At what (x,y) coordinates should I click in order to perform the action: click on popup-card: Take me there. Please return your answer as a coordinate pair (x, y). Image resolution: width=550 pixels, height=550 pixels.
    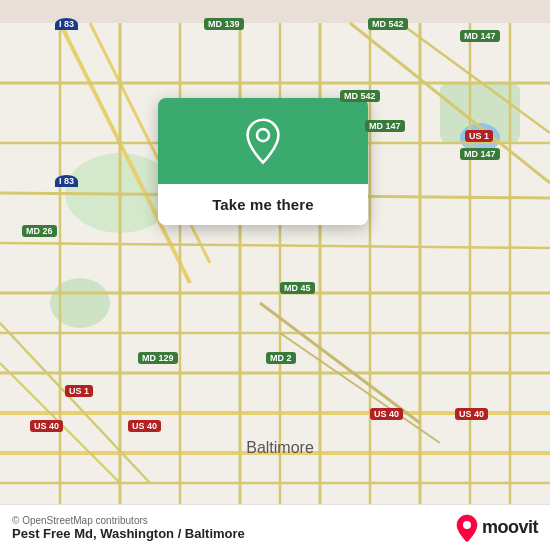
    Looking at the image, I should click on (263, 162).